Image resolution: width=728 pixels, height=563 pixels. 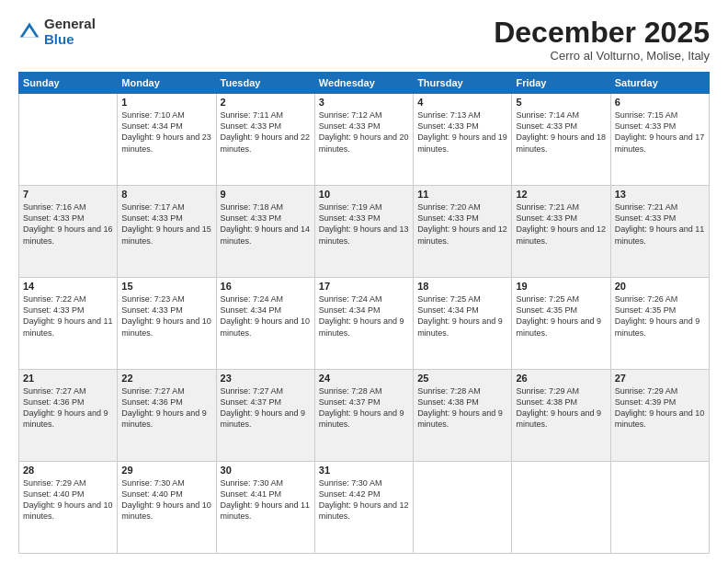 What do you see at coordinates (167, 140) in the screenshot?
I see `calendar-cell: 1Sunrise: 7:10 AM Sunset: 4:34 PM Daylig…` at bounding box center [167, 140].